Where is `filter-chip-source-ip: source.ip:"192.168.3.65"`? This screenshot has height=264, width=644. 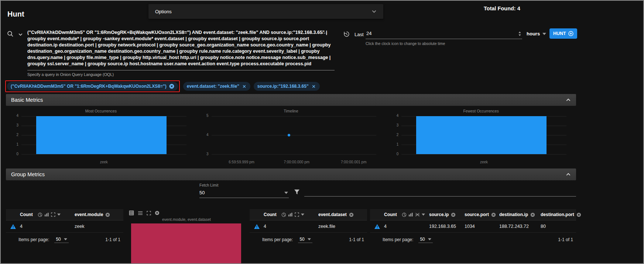
filter-chip-source-ip: source.ip:"192.168.3.65" is located at coordinates (287, 86).